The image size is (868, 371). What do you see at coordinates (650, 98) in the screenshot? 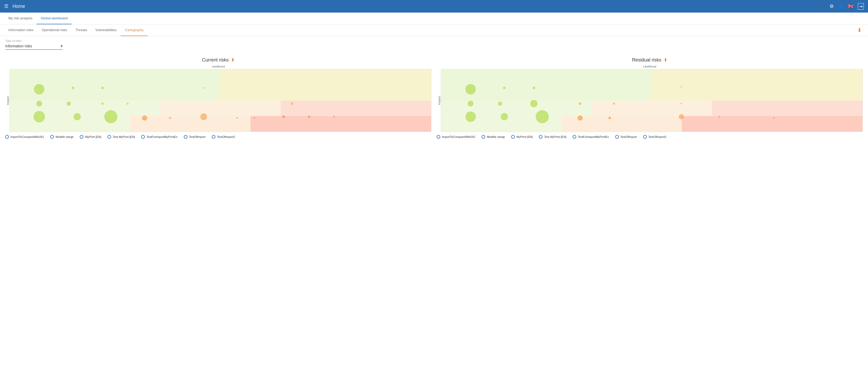
I see `residual-risks-panel: Residual risks ⬇ Likelihood Impact` at bounding box center [650, 98].